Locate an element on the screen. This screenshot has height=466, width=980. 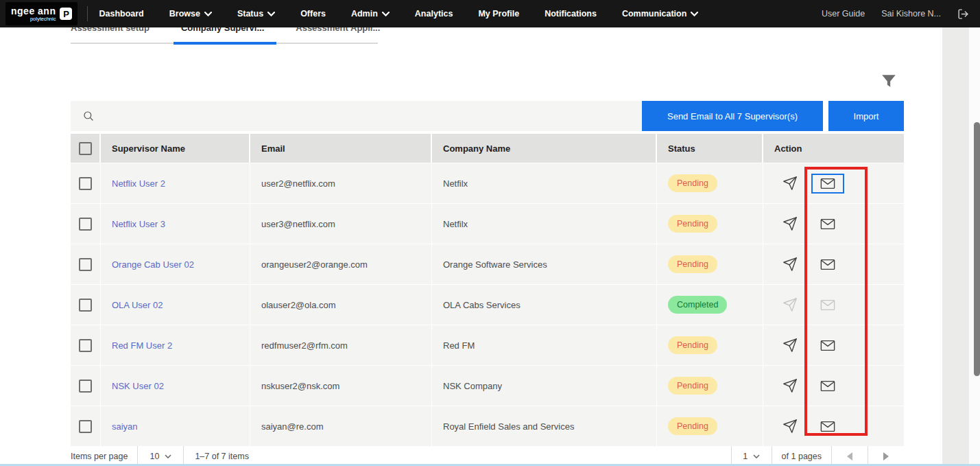
company-name-text: Orange Software Services is located at coordinates (495, 265).